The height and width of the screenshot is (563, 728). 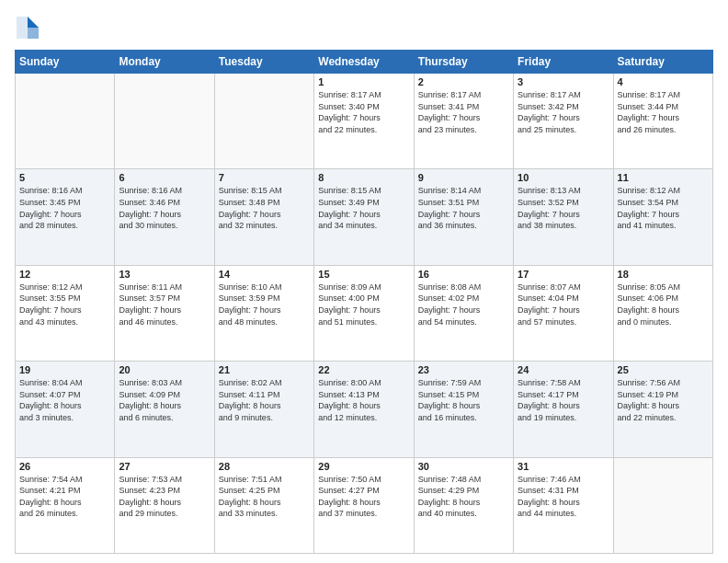 What do you see at coordinates (563, 274) in the screenshot?
I see `day-number: 17` at bounding box center [563, 274].